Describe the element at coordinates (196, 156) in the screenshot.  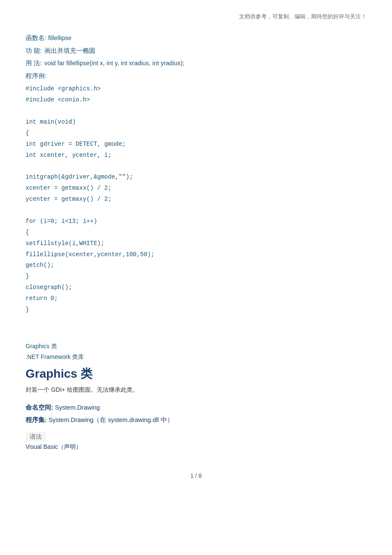
I see `code-line: int xcenter, ycenter, i;` at that location.